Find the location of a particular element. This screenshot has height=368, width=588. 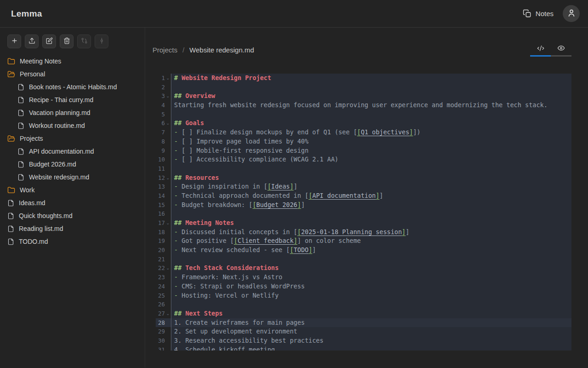

tree-file-api-documentation-md: API documentation.md is located at coordinates (73, 151).